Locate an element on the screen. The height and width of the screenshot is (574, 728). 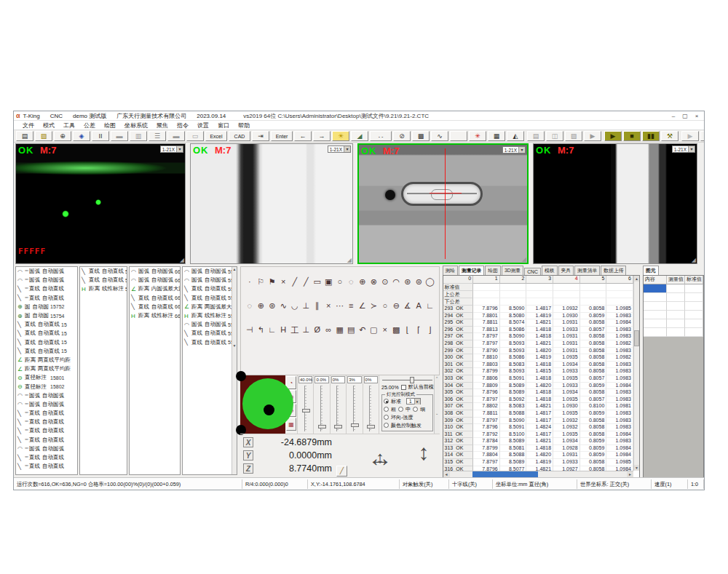
z-axis-icon: Z is located at coordinates (248, 469).